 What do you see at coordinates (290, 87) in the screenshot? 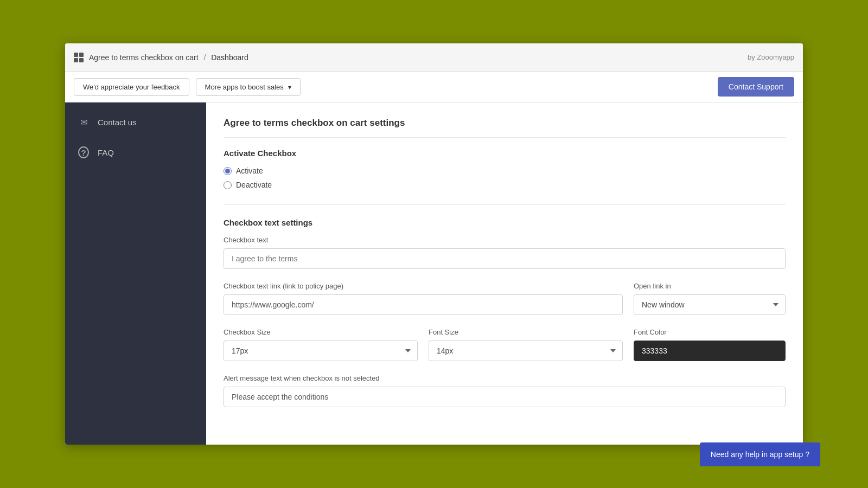
I see `chevron-down-icon` at bounding box center [290, 87].